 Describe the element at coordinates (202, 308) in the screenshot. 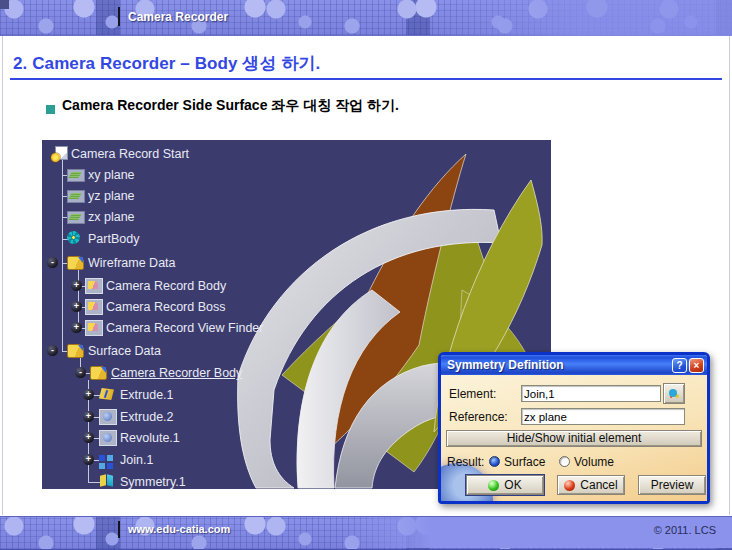

I see `tree-item-camera-record-boss: + Camera Record Boss` at that location.